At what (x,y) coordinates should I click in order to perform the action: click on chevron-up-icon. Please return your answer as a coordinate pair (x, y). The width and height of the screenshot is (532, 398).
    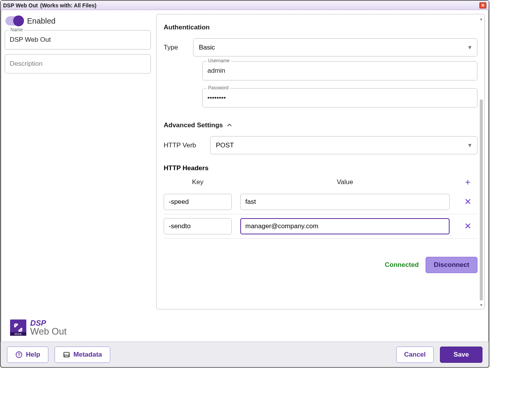
    Looking at the image, I should click on (229, 125).